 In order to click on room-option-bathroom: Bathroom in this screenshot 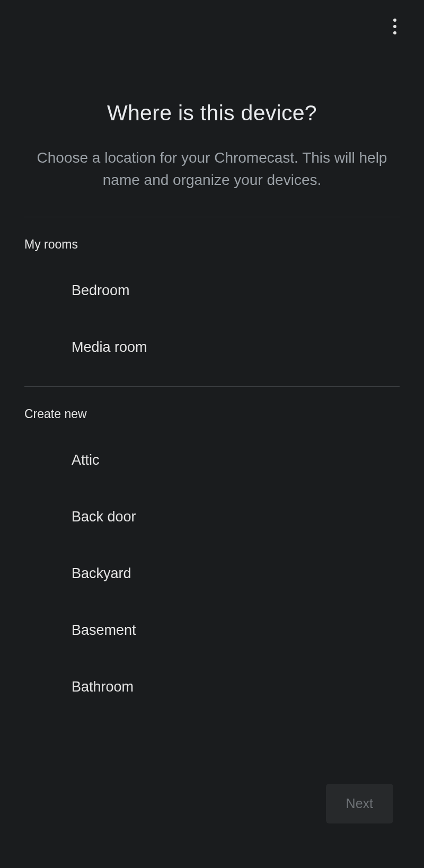, I will do `click(212, 687)`.